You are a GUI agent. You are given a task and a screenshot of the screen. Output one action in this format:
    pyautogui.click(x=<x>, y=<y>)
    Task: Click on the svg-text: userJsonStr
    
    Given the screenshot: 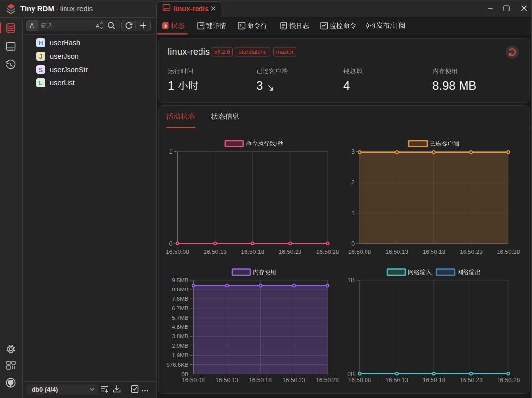 What is the action you would take?
    pyautogui.click(x=69, y=70)
    